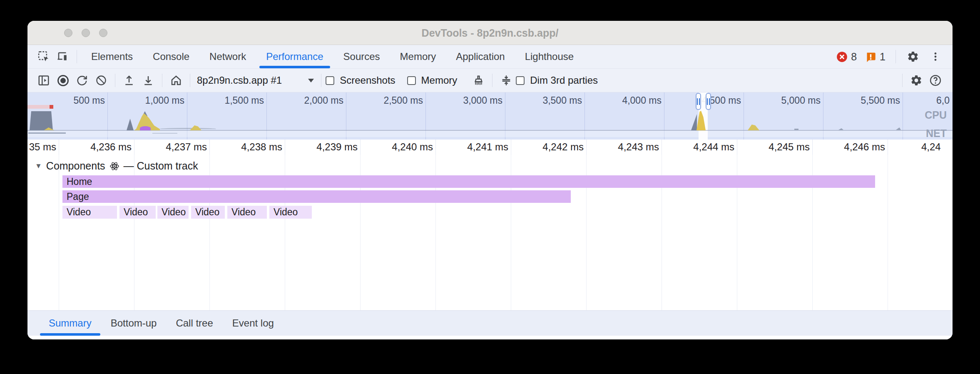 Image resolution: width=980 pixels, height=374 pixels. What do you see at coordinates (935, 57) in the screenshot?
I see `kebab-menu-button` at bounding box center [935, 57].